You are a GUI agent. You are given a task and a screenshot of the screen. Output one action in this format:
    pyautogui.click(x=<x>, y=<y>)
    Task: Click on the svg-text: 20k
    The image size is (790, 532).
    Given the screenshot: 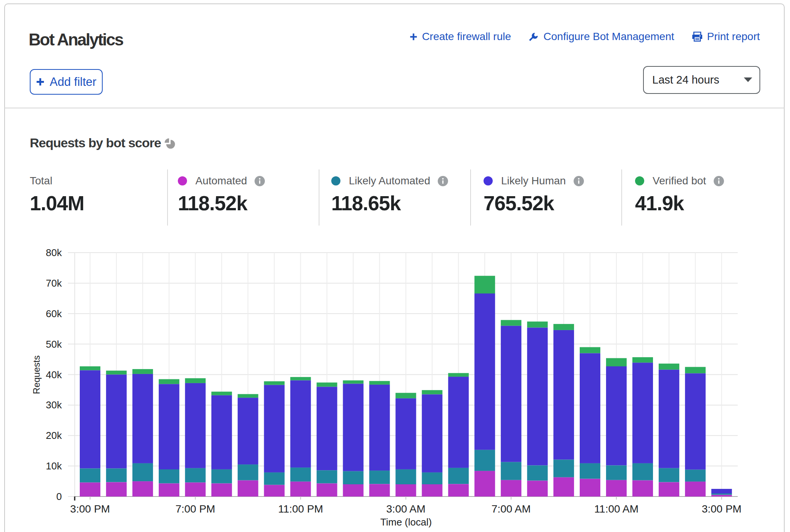 What is the action you would take?
    pyautogui.click(x=54, y=435)
    